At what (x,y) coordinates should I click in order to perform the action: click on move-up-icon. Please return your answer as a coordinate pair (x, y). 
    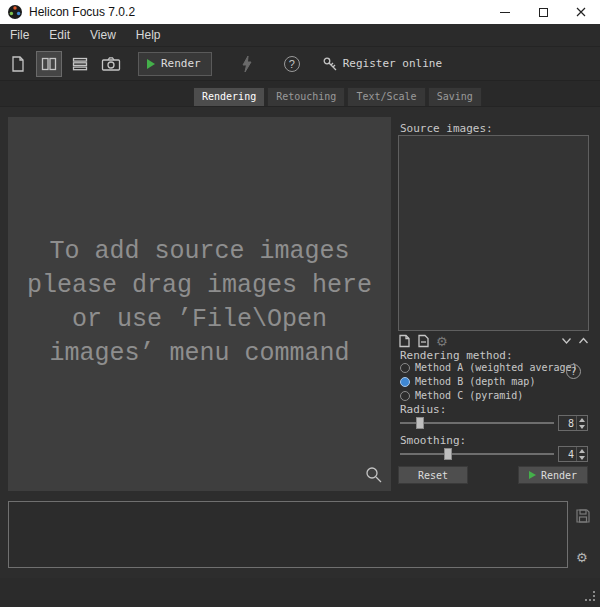
    Looking at the image, I should click on (584, 341).